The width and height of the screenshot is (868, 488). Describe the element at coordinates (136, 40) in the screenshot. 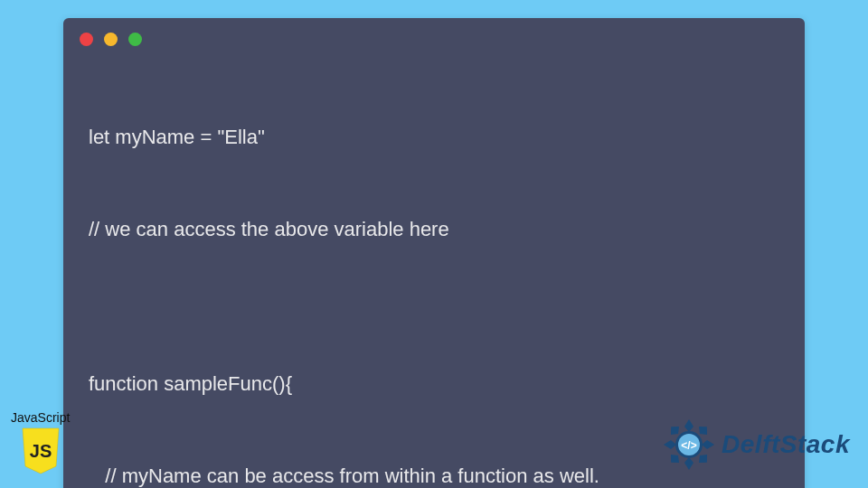

I see `window-zoom-icon` at that location.